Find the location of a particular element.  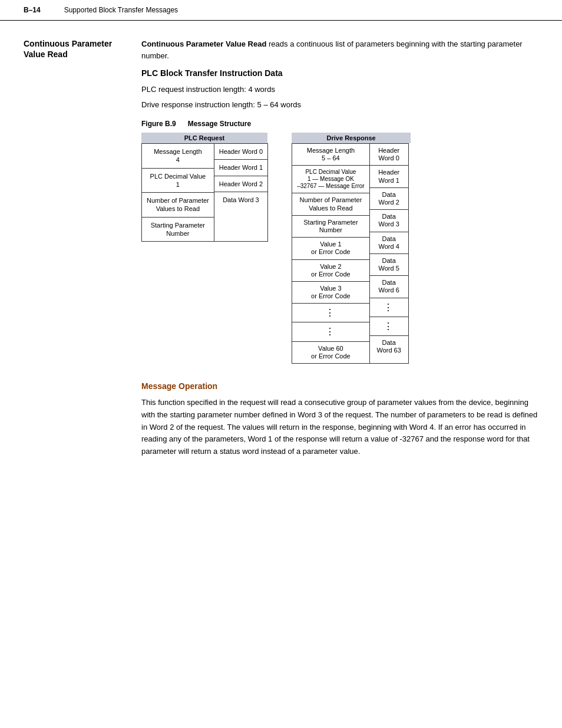

page-ref: B–14 is located at coordinates (32, 10).